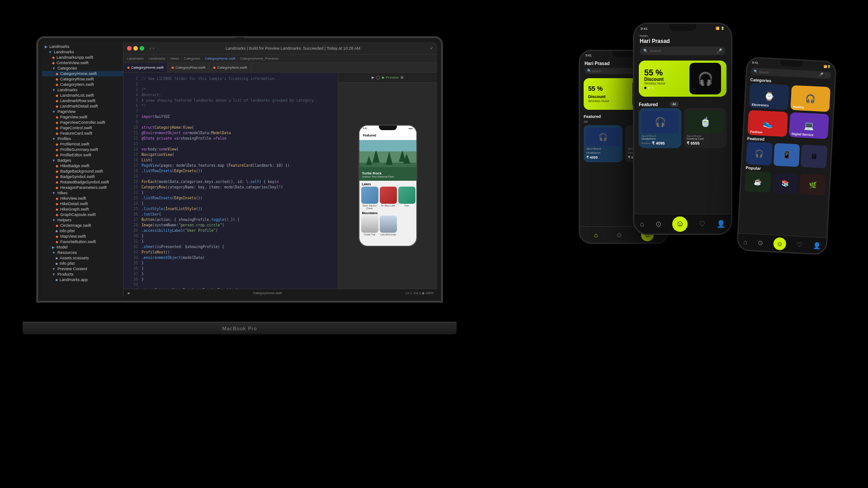  I want to click on sidebar-item-badgesymbol: ◆ BadgeSymbol.swift, so click(82, 177).